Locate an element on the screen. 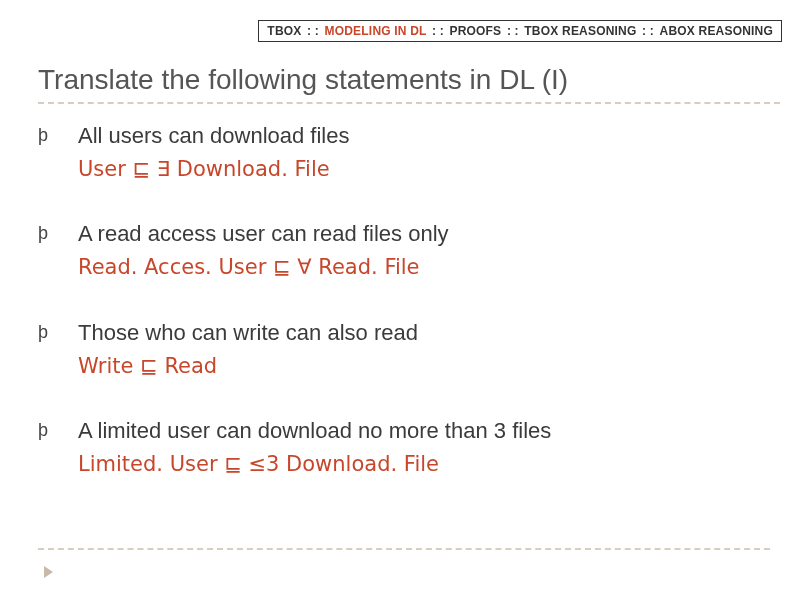  list-item: þ A limited user can download no more th… is located at coordinates (404, 447).